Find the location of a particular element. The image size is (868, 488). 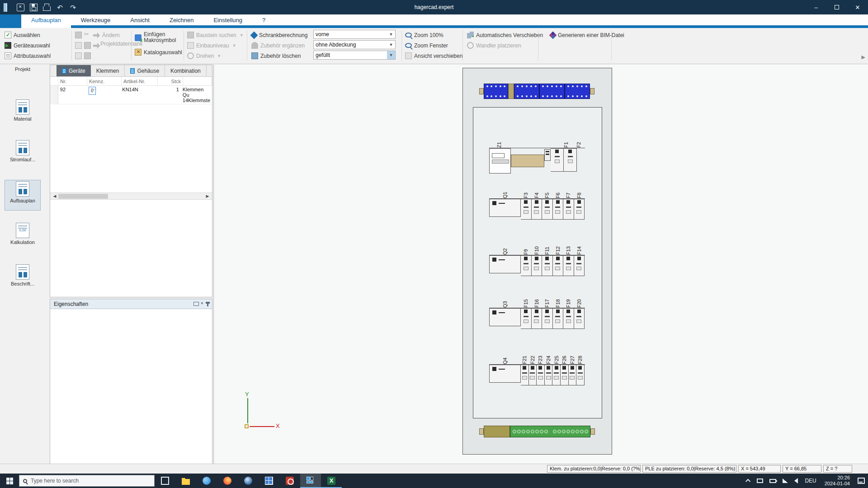

select-frame-icon is located at coordinates (79, 45).